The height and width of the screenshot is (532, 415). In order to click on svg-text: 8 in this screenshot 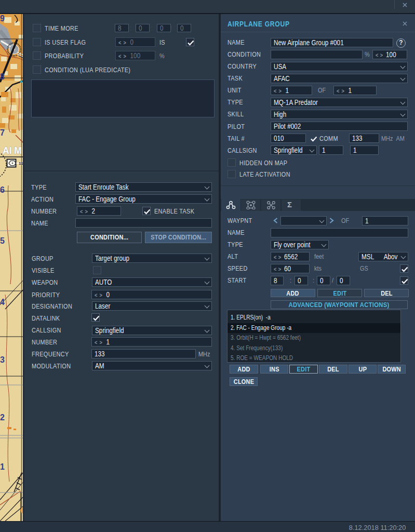, I will do `click(2, 77)`.